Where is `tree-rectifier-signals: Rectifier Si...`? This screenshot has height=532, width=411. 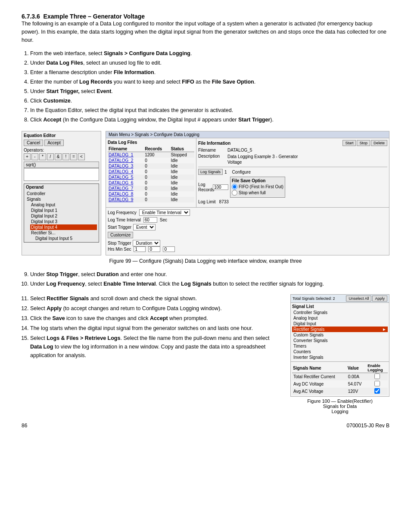
tree-rectifier-signals: Rectifier Si... is located at coordinates (64, 233).